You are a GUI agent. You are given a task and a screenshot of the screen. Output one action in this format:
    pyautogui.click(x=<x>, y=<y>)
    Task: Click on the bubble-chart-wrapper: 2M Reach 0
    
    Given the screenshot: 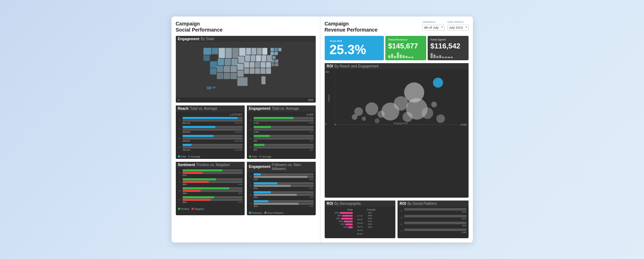 What is the action you would take?
    pyautogui.click(x=397, y=98)
    